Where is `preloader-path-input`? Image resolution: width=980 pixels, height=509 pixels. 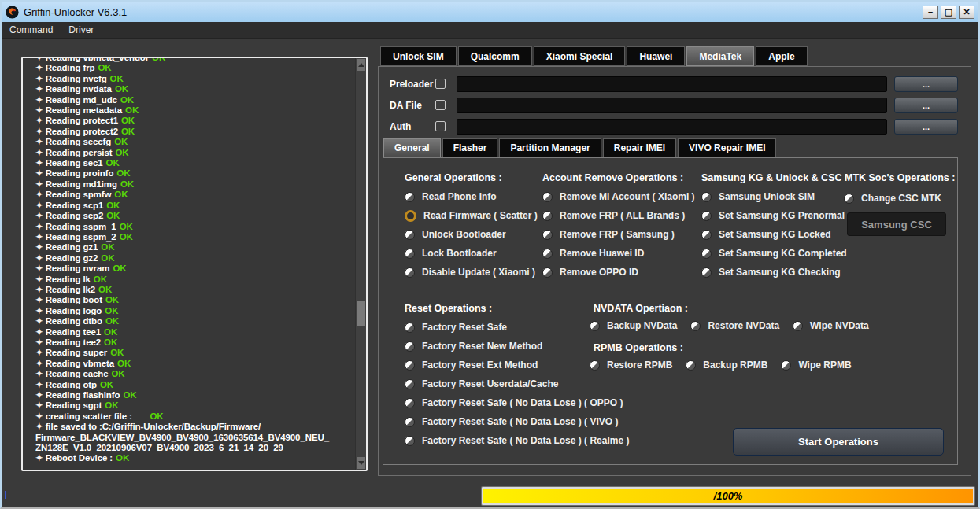
preloader-path-input is located at coordinates (672, 84).